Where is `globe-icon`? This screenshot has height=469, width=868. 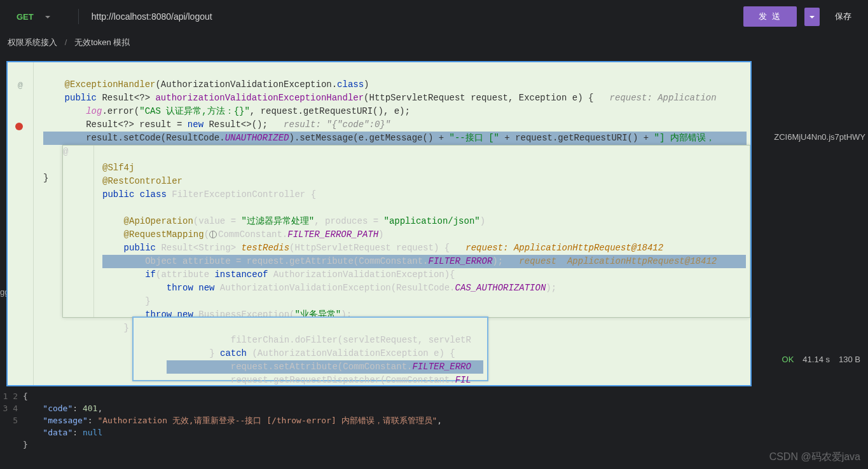
globe-icon is located at coordinates (213, 234).